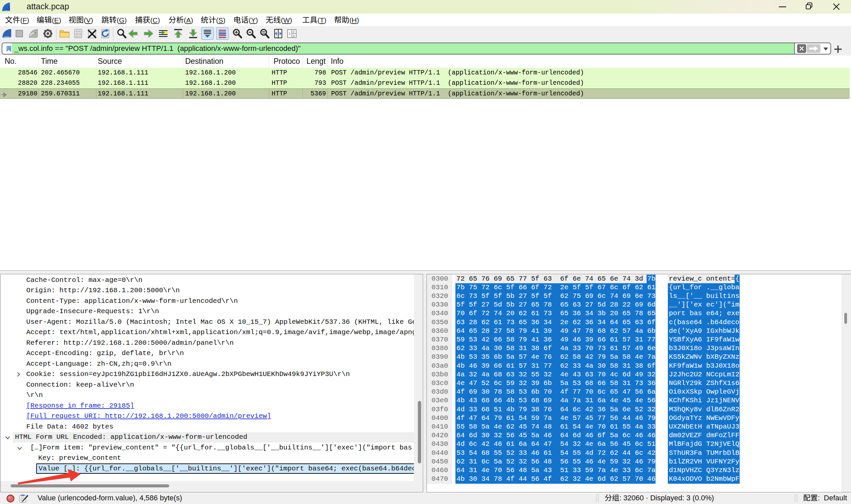 This screenshot has width=851, height=504. I want to click on svg-text: 1, so click(290, 34).